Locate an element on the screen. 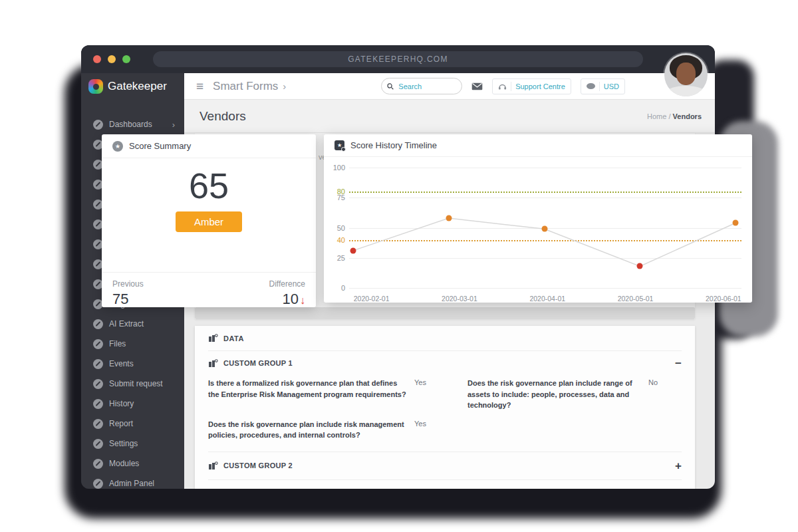 This screenshot has width=798, height=532. sidebar-item-settings: Settings is located at coordinates (133, 444).